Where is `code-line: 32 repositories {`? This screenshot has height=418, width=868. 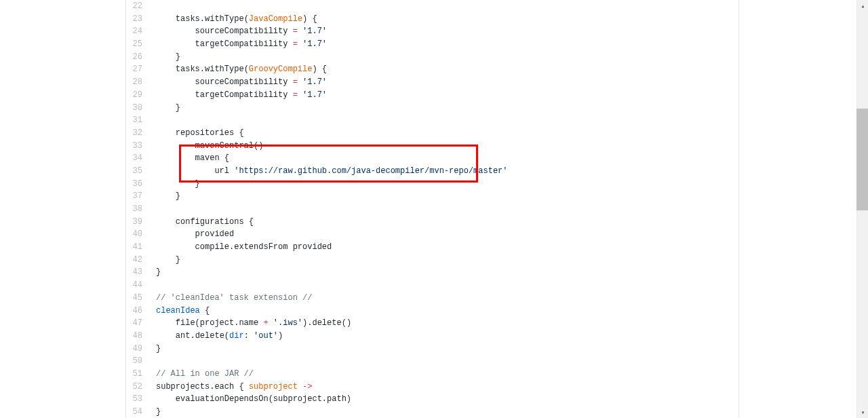 code-line: 32 repositories { is located at coordinates (433, 133).